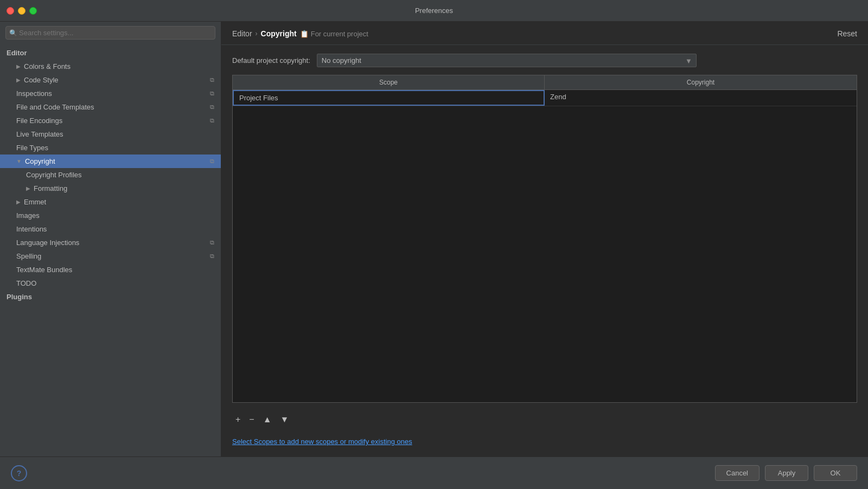 The image size is (868, 489). What do you see at coordinates (111, 243) in the screenshot?
I see `sidebar-item-language-injections: Language Injections⧉` at bounding box center [111, 243].